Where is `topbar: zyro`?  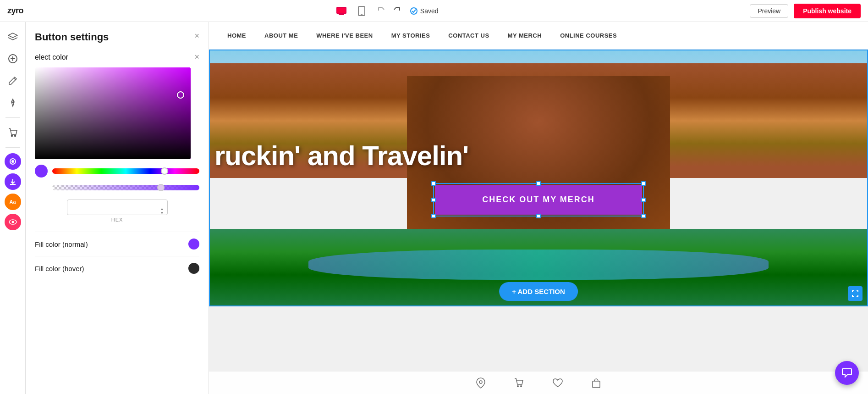 topbar: zyro is located at coordinates (434, 11).